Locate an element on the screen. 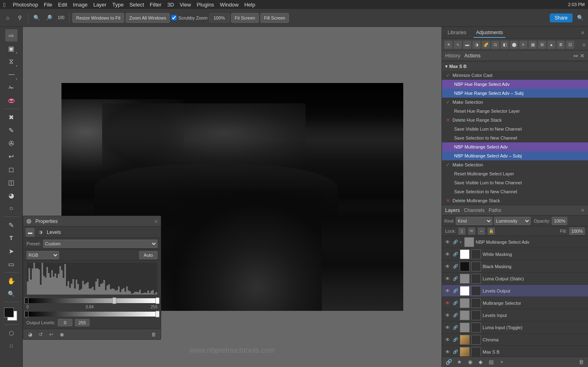 This screenshot has height=367, width=588. action-item: Reset Multirange Select Layer is located at coordinates (515, 174).